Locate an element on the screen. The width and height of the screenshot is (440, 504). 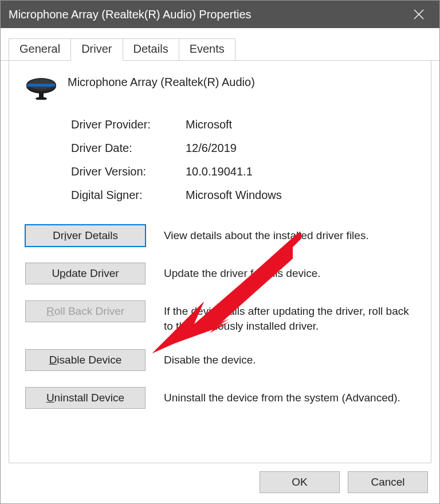
signer-label: Digital Signer: is located at coordinates (128, 195).